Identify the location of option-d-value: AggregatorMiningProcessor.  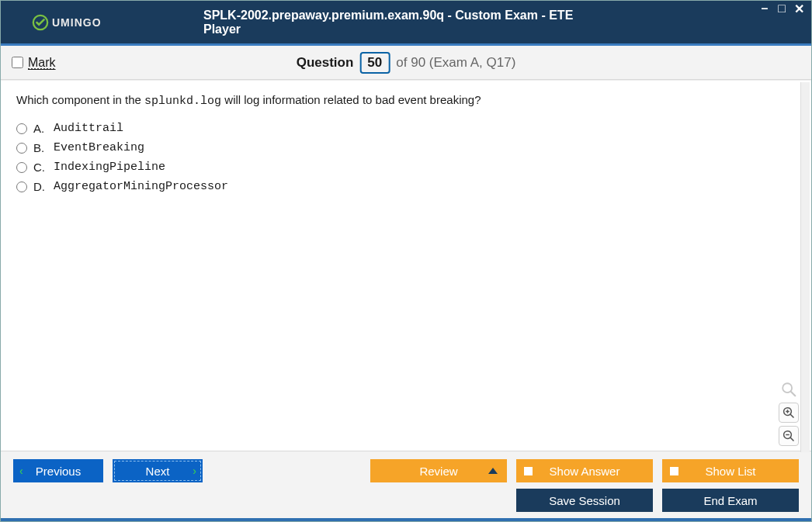
(141, 186).